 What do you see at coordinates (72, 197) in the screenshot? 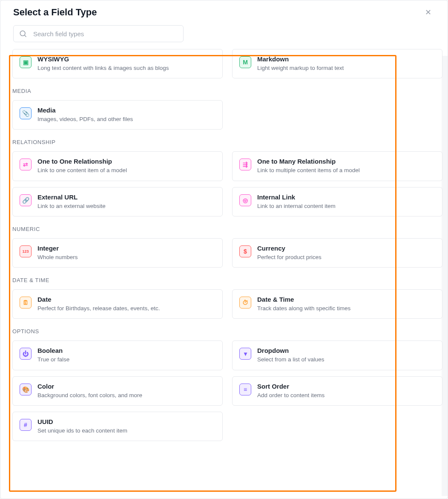
I see `card-title: External URL` at bounding box center [72, 197].